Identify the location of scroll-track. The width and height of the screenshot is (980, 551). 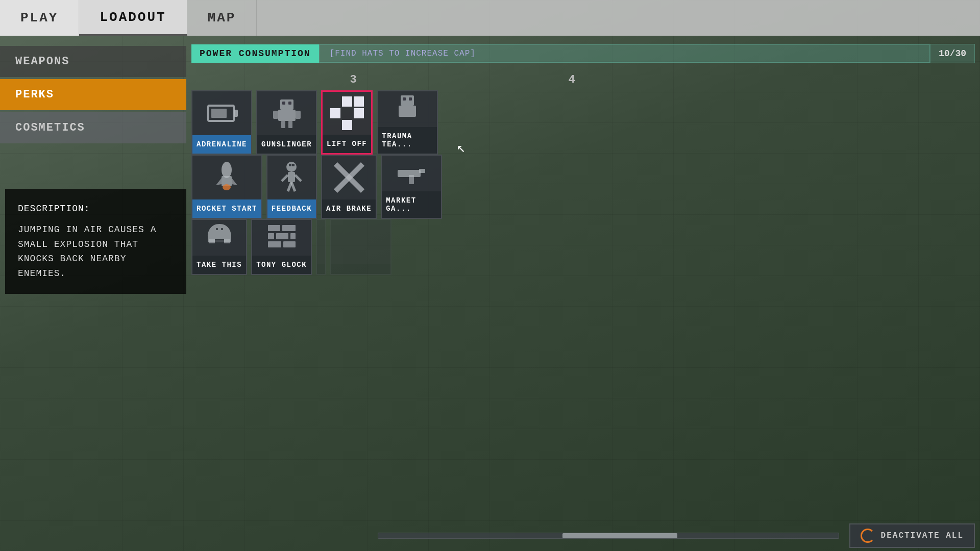
(608, 536).